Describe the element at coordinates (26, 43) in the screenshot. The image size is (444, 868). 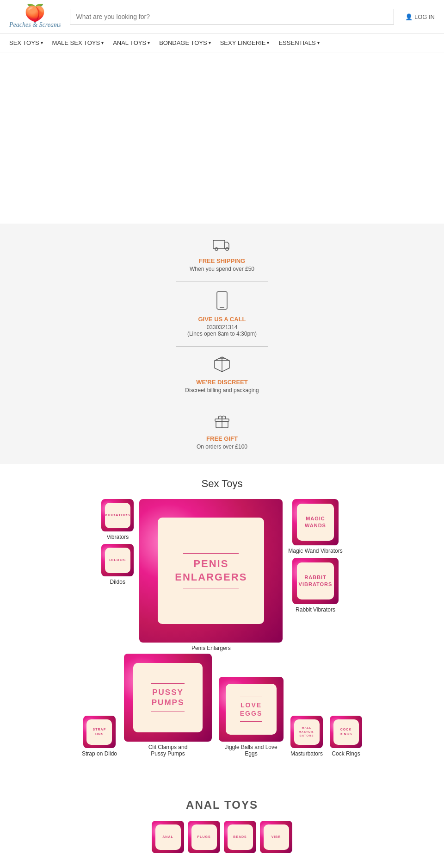
I see `nav-sex-toys: SEX TOYS ▾` at that location.